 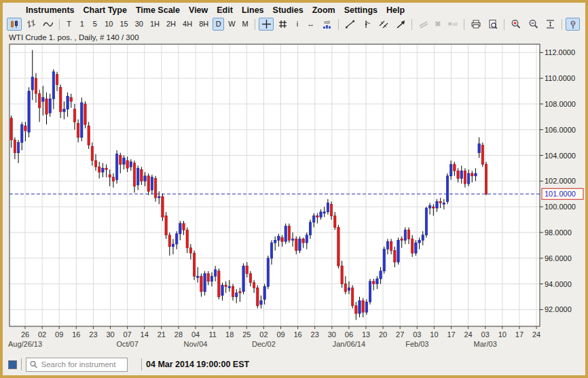 I want to click on menu-help: Help, so click(x=395, y=10).